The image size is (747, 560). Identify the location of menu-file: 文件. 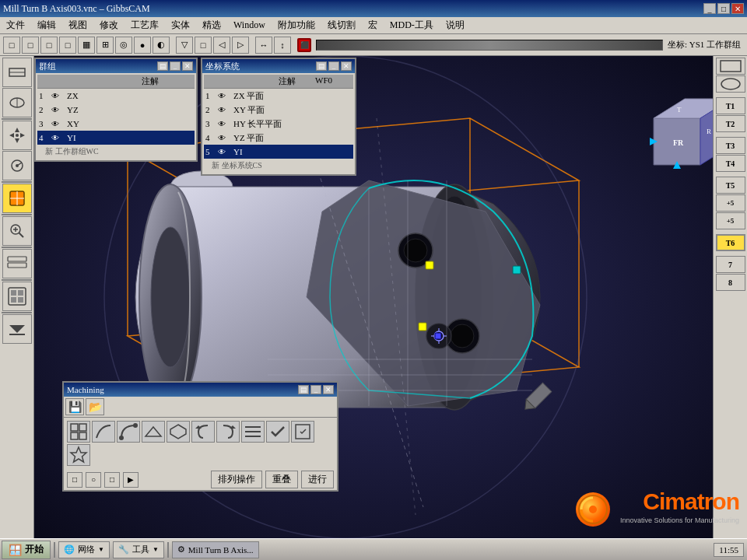
(16, 25).